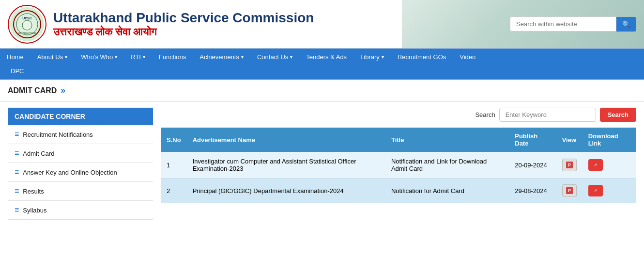 The image size is (644, 261). Describe the element at coordinates (322, 57) in the screenshot. I see `primary-nav: Home About Us ▾ Who's Who ▾ RTI ▾ Functi…` at that location.